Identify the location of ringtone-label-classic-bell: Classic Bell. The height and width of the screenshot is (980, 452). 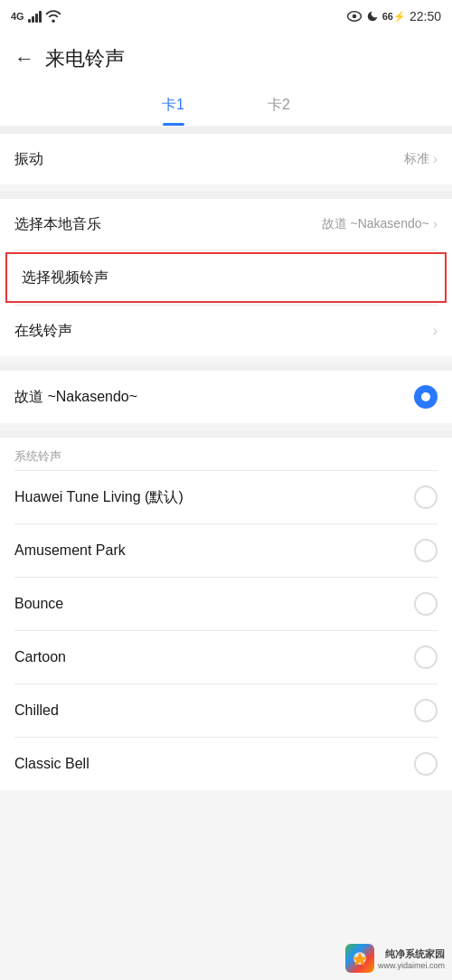
(52, 764).